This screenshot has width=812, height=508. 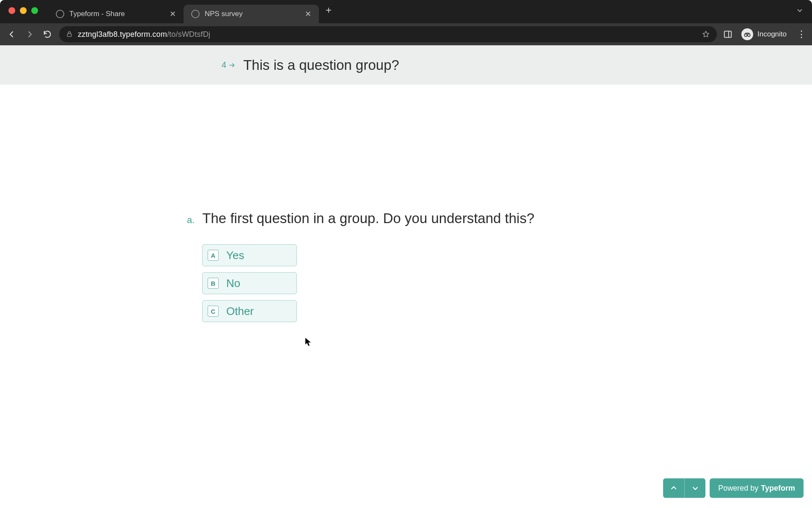 I want to click on choice-other: C Other, so click(x=250, y=311).